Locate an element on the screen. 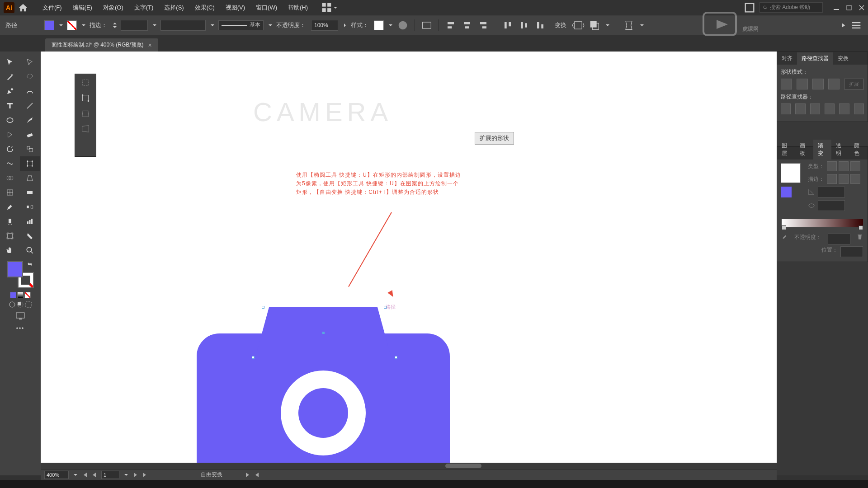 This screenshot has width=868, height=488. menu-window: 窗口(W) is located at coordinates (267, 8).